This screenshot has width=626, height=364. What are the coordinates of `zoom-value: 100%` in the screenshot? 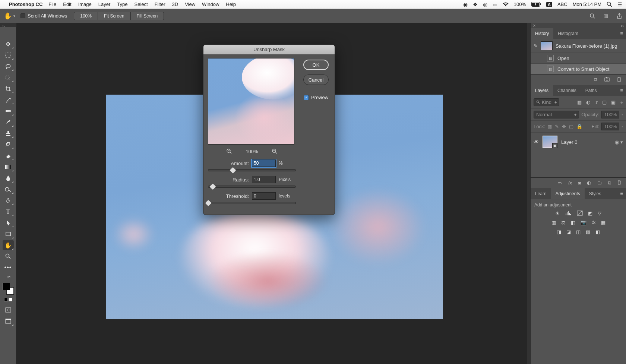 It's located at (86, 16).